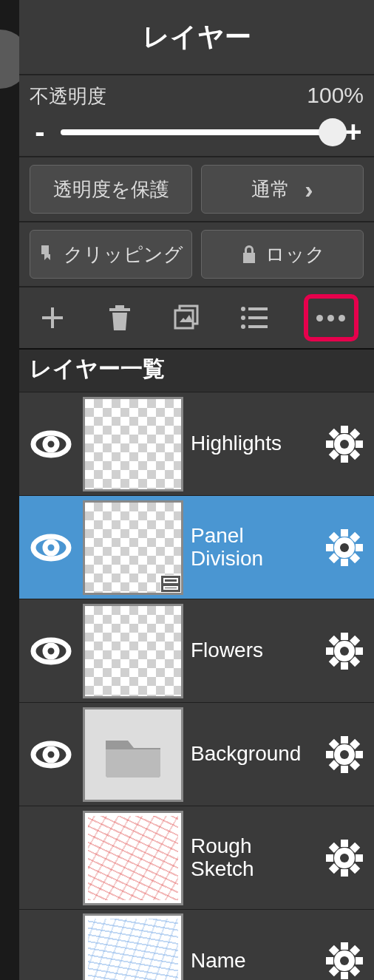 This screenshot has height=980, width=374. Describe the element at coordinates (333, 132) in the screenshot. I see `opacity-slider-thumb` at that location.